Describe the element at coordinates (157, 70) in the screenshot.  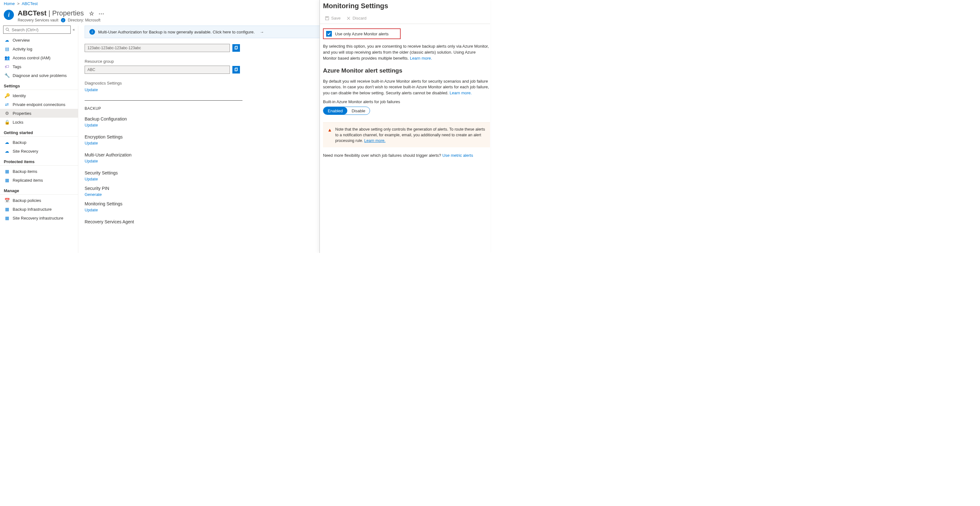
I see `resource-group-field: ABC` at that location.